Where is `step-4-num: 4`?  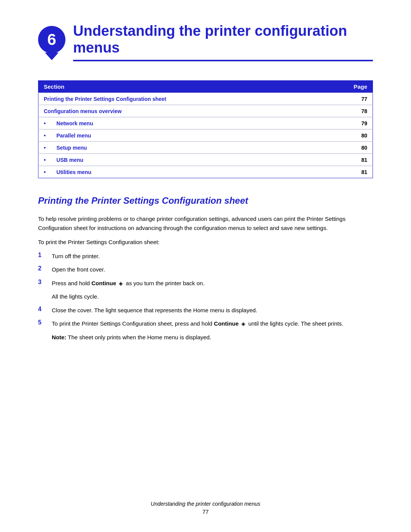
step-4-num: 4 is located at coordinates (45, 309).